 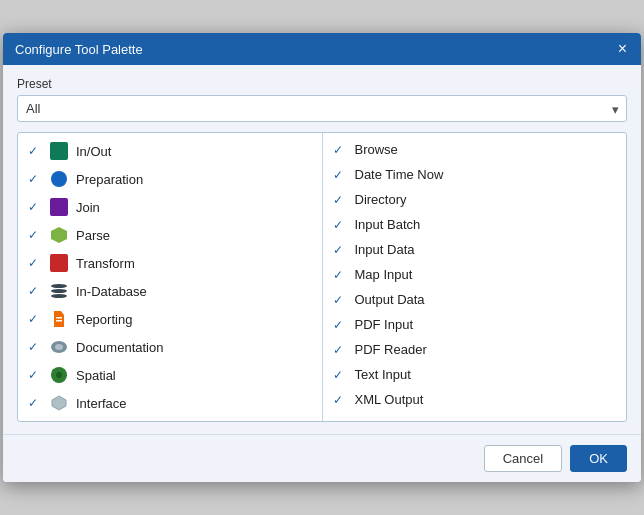 I want to click on list-item: ✓ Interface, so click(x=170, y=403).